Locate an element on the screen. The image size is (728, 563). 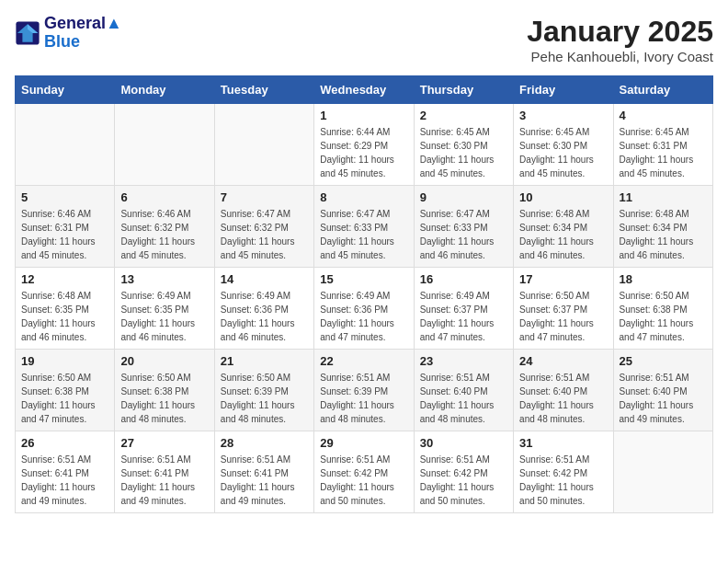
day-number: 3 is located at coordinates (563, 116).